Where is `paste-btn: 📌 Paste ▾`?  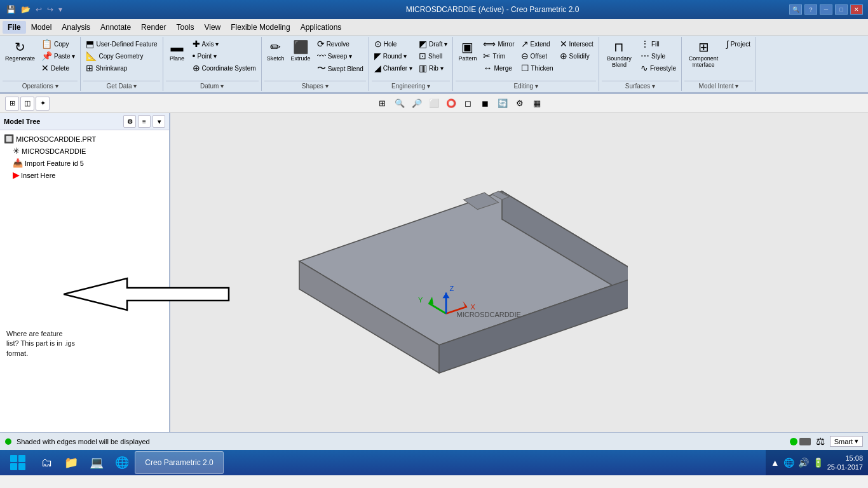
paste-btn: 📌 Paste ▾ is located at coordinates (58, 56).